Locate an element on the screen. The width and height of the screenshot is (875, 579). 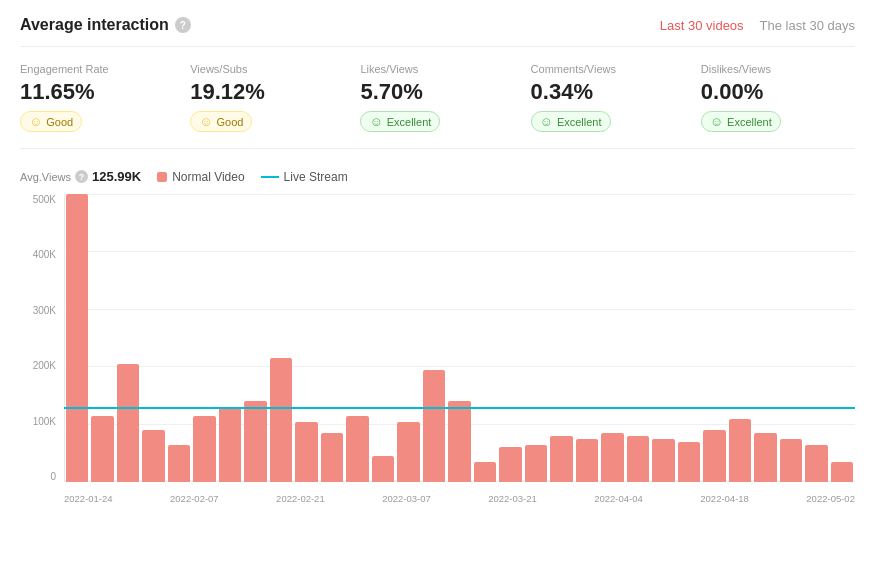
metric-likes-views-badge-label: Excellent is located at coordinates (410, 122).